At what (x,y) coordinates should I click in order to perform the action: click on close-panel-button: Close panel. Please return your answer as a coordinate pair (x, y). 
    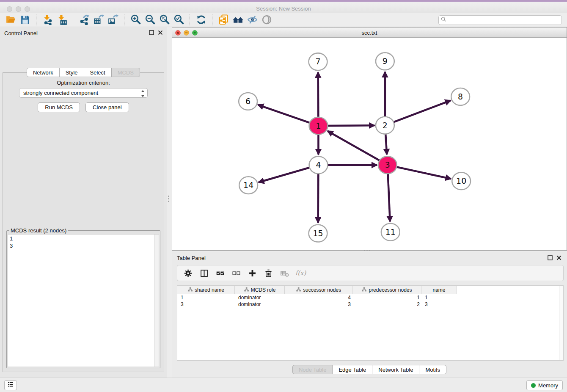
    Looking at the image, I should click on (107, 108).